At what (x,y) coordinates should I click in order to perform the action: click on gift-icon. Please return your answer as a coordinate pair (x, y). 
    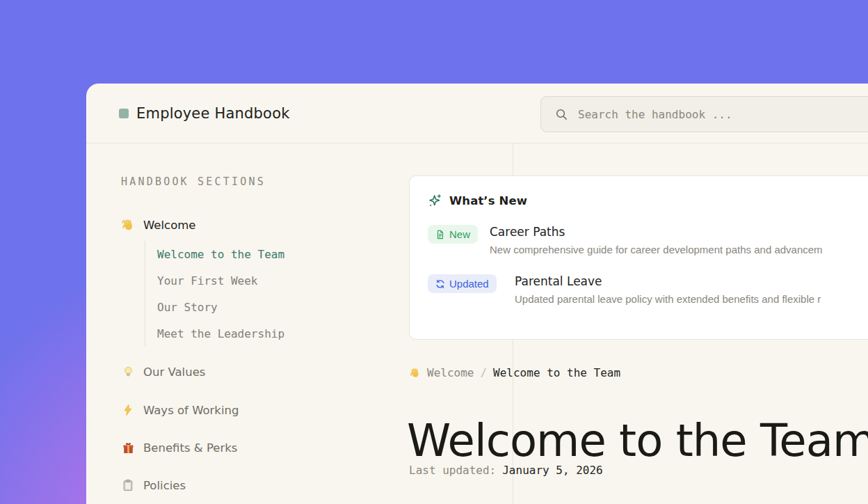
    Looking at the image, I should click on (128, 448).